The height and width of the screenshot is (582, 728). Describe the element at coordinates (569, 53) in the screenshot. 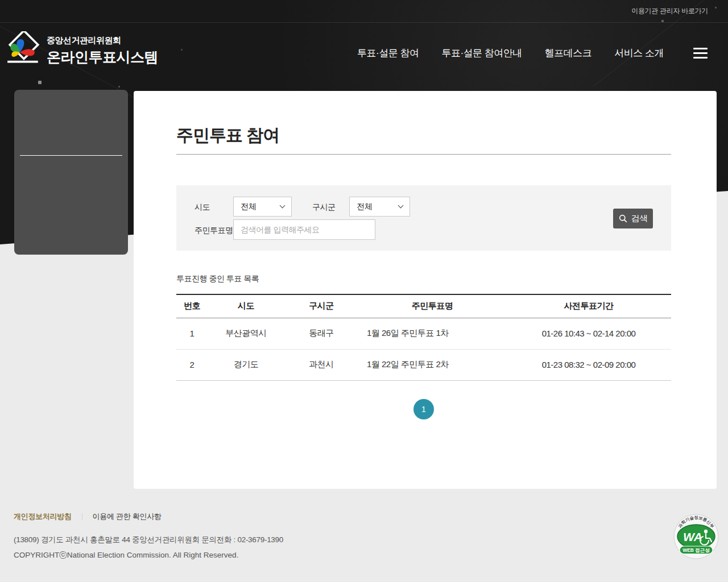

I see `nav-item-helpdesk: 헬프데스크` at that location.